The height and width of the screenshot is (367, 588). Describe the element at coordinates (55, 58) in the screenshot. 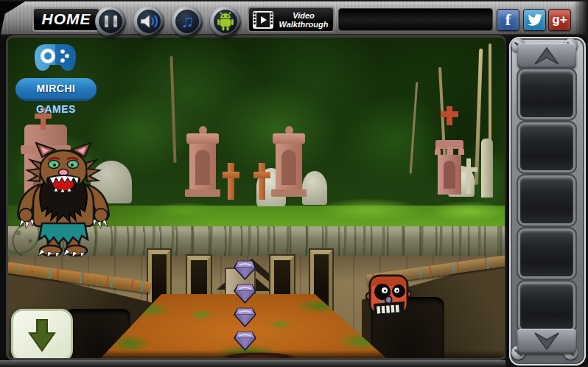

I see `gamepad-icon` at that location.